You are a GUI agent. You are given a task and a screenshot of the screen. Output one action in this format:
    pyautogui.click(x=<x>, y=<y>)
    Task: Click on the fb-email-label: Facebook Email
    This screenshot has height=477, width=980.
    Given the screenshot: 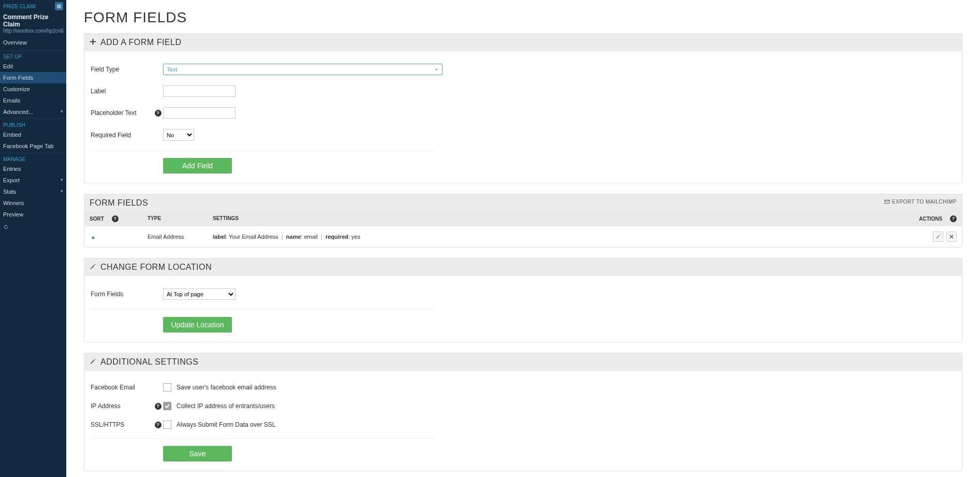 What is the action you would take?
    pyautogui.click(x=122, y=387)
    